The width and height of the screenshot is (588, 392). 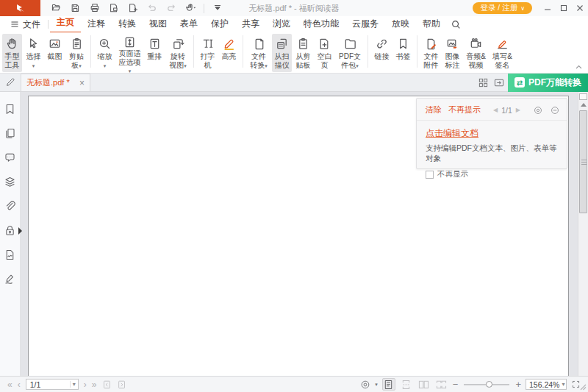 I want to click on menu-tab-转换: 转换, so click(x=127, y=24).